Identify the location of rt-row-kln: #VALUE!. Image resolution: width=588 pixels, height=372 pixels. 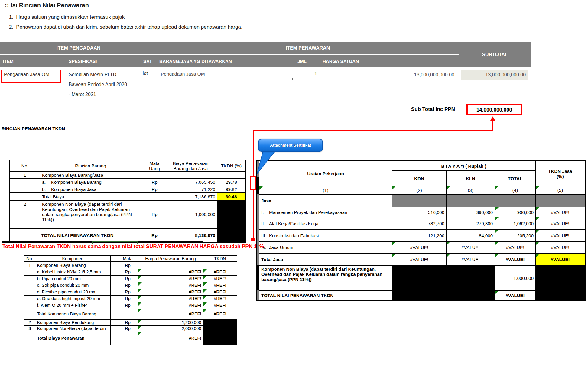
(471, 248).